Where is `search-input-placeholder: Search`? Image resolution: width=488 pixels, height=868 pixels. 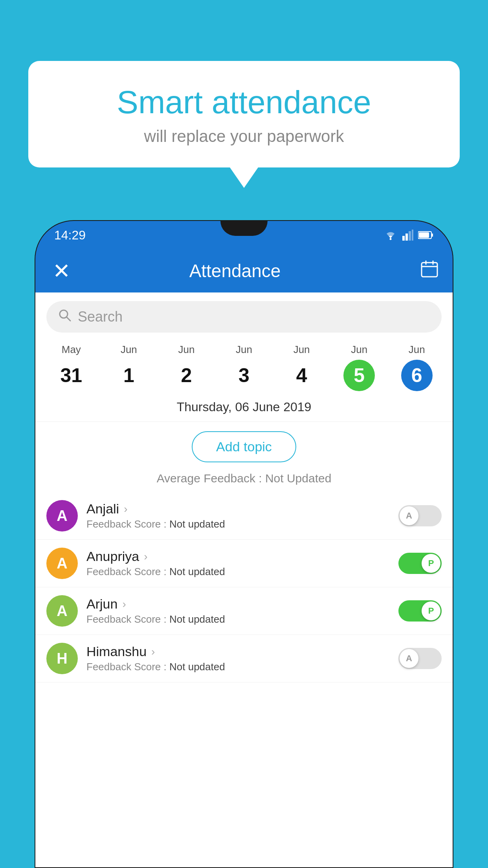 search-input-placeholder: Search is located at coordinates (100, 317).